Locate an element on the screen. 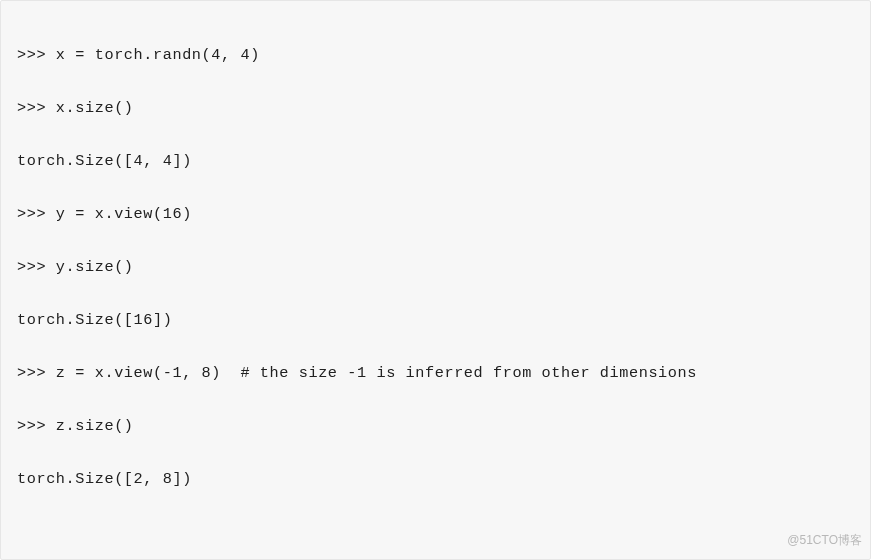 Image resolution: width=871 pixels, height=560 pixels. watermark-text: @51CTO博客 is located at coordinates (824, 540).